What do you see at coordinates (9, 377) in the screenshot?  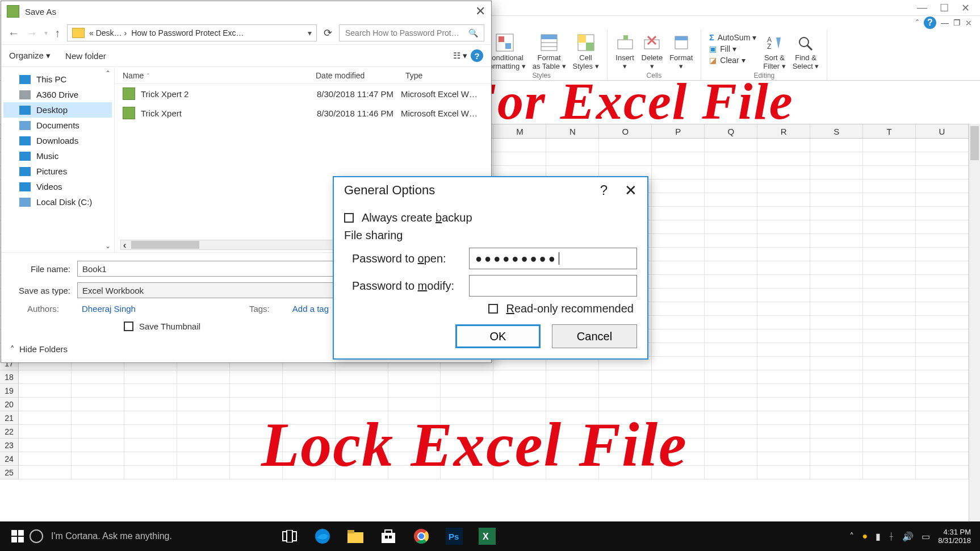 I see `row-header: 18` at bounding box center [9, 377].